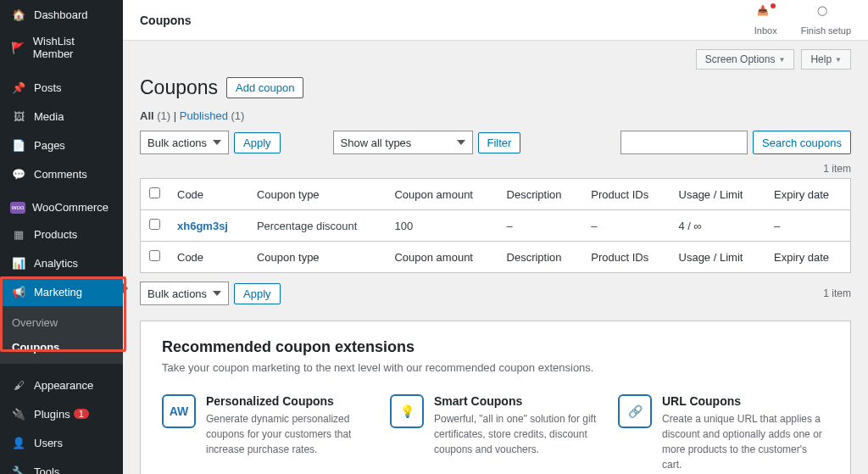 Image resolution: width=868 pixels, height=474 pixels. Describe the element at coordinates (61, 145) in the screenshot. I see `sidebar-item-pages: 📄Pages` at that location.